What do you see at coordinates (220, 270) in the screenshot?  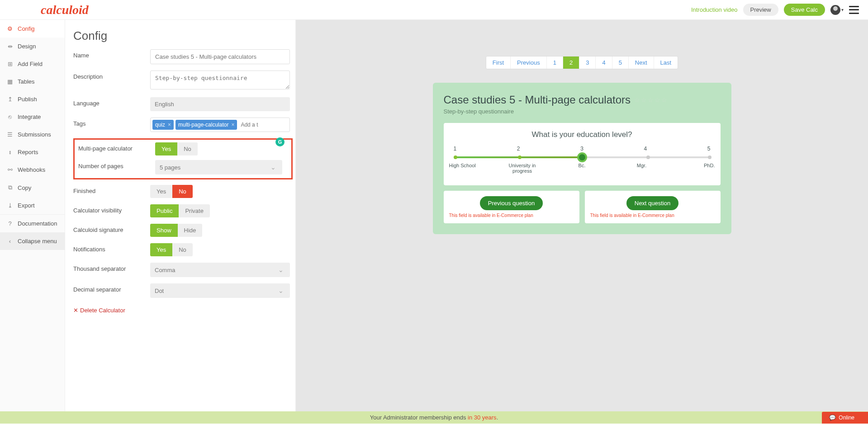 I see `thousand-select: Comma⌄` at bounding box center [220, 270].